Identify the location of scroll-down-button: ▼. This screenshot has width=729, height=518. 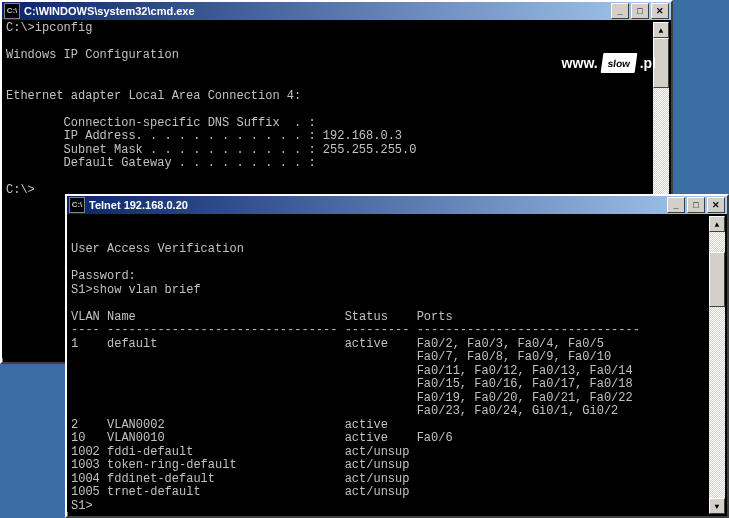
(717, 506).